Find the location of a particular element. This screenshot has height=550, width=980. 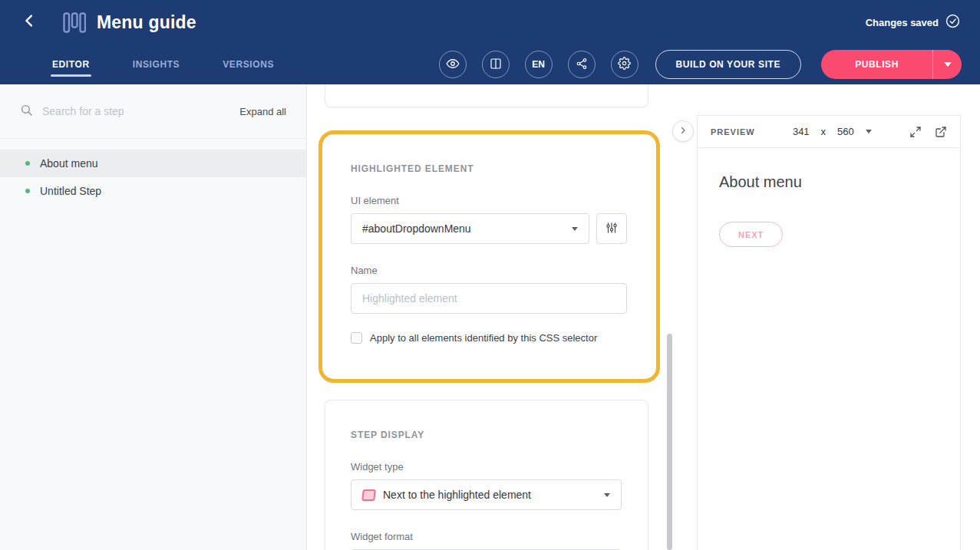

step-label: Untitled Step is located at coordinates (71, 191).